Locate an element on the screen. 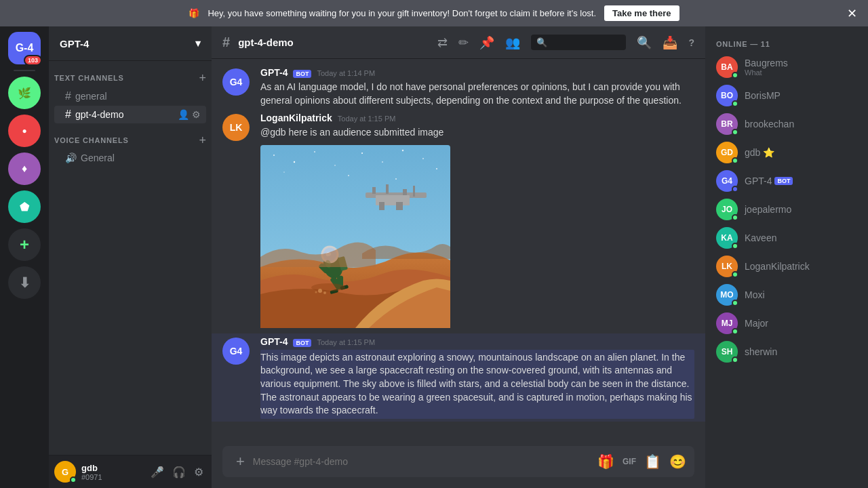 Image resolution: width=868 pixels, height=488 pixels. server-icon-2: 🌿 is located at coordinates (24, 93).